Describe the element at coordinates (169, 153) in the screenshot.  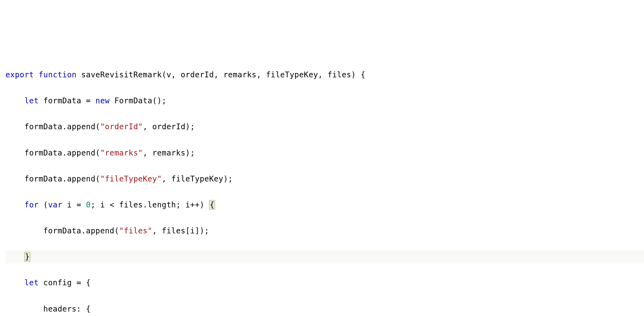
I see `text: , remarks);` at that location.